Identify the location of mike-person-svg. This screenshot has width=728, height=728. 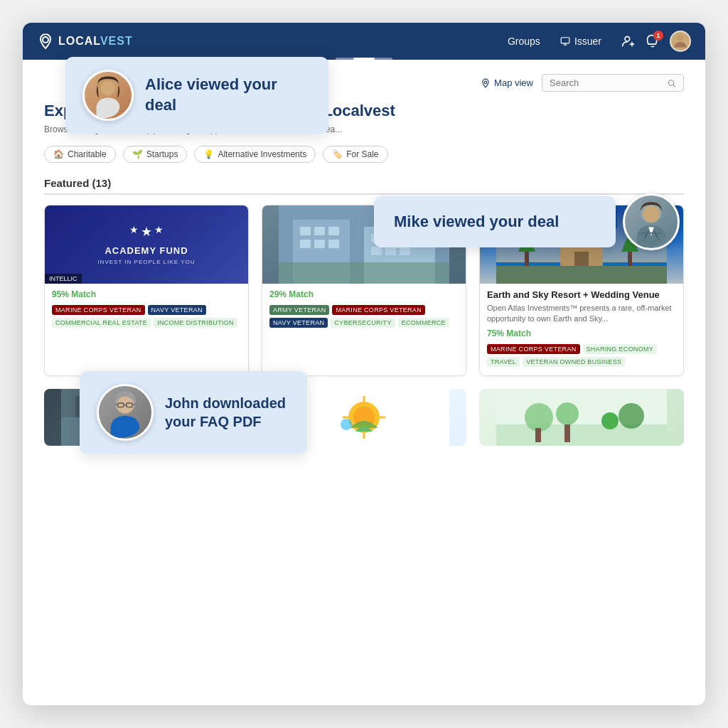
(651, 222).